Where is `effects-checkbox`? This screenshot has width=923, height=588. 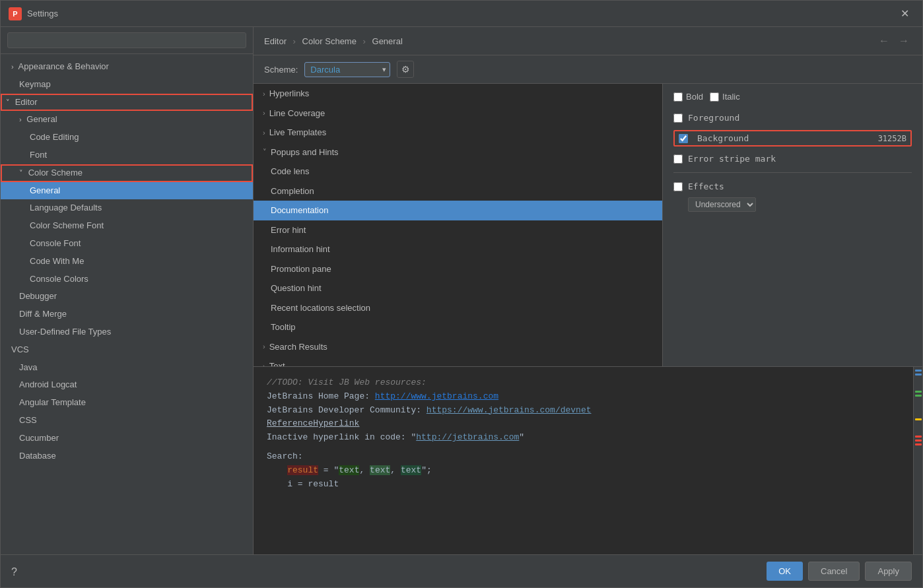 effects-checkbox is located at coordinates (678, 187).